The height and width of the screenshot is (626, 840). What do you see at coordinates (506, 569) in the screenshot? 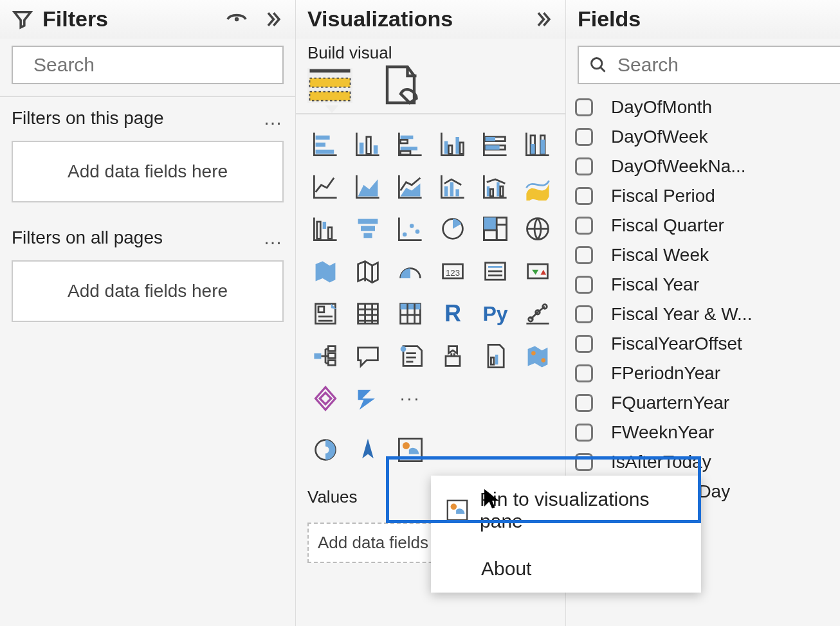
I see `menu-about-label: About` at bounding box center [506, 569].